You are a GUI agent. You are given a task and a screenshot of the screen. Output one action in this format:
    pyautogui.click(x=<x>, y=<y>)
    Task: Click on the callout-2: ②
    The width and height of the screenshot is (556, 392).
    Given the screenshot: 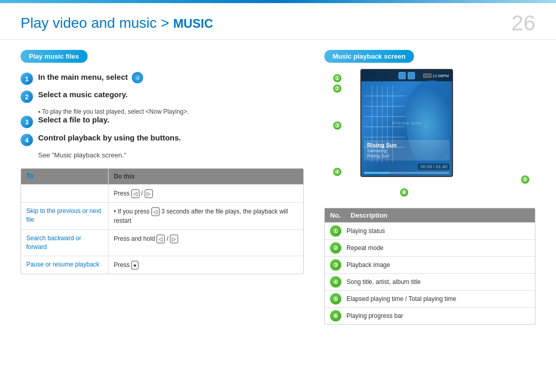 What is the action you would take?
    pyautogui.click(x=337, y=88)
    